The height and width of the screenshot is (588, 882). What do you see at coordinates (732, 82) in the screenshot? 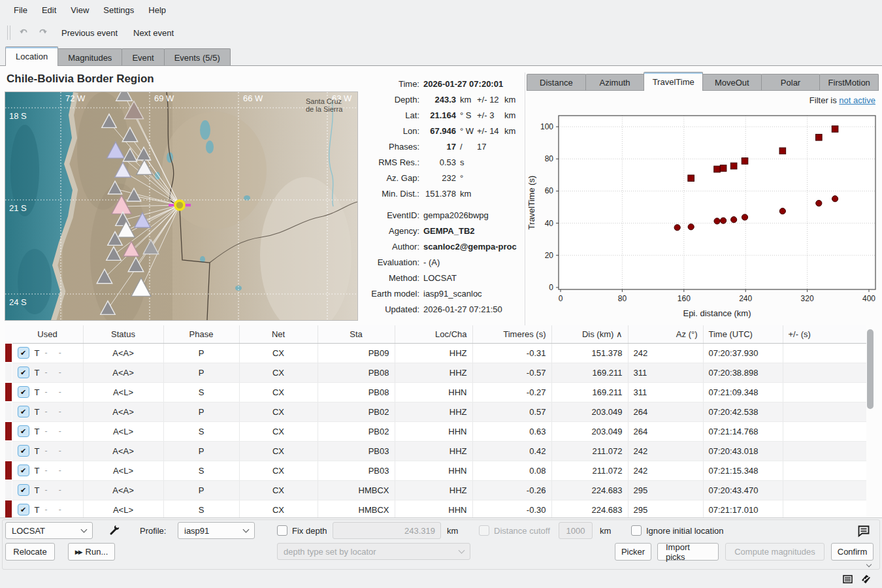
I see `plot-tab-moveout: MoveOut` at bounding box center [732, 82].